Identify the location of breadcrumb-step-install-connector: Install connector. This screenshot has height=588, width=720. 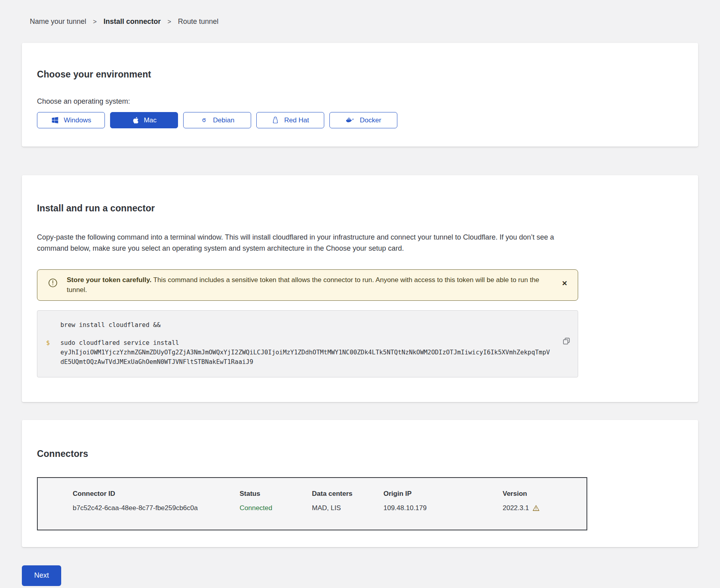
(132, 21).